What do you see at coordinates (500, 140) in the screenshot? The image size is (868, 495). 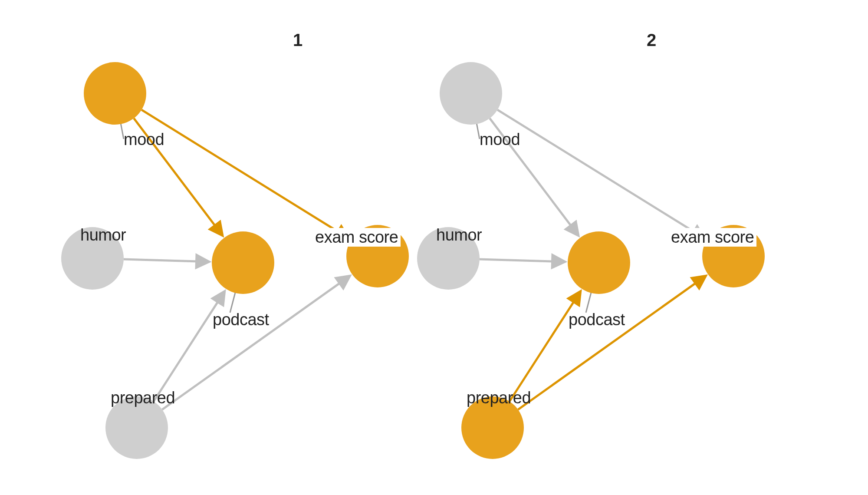 I see `d2-label-mood: mood` at bounding box center [500, 140].